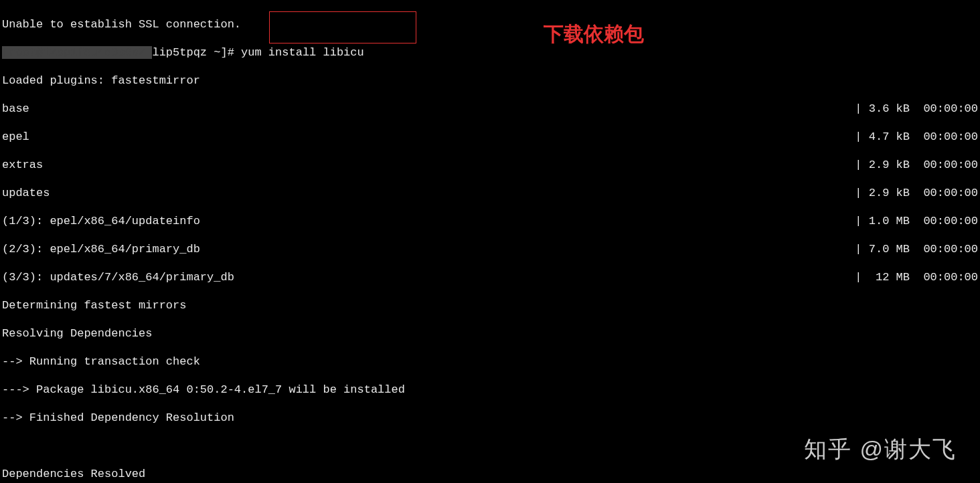 This screenshot has height=483, width=980. What do you see at coordinates (197, 52) in the screenshot?
I see `prompt-suffix: lip5tpqz ~]#` at bounding box center [197, 52].